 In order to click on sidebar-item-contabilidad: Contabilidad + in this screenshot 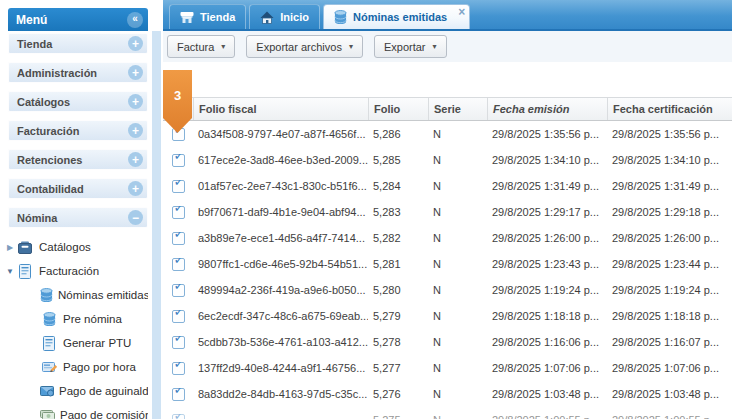, I will do `click(78, 188)`.